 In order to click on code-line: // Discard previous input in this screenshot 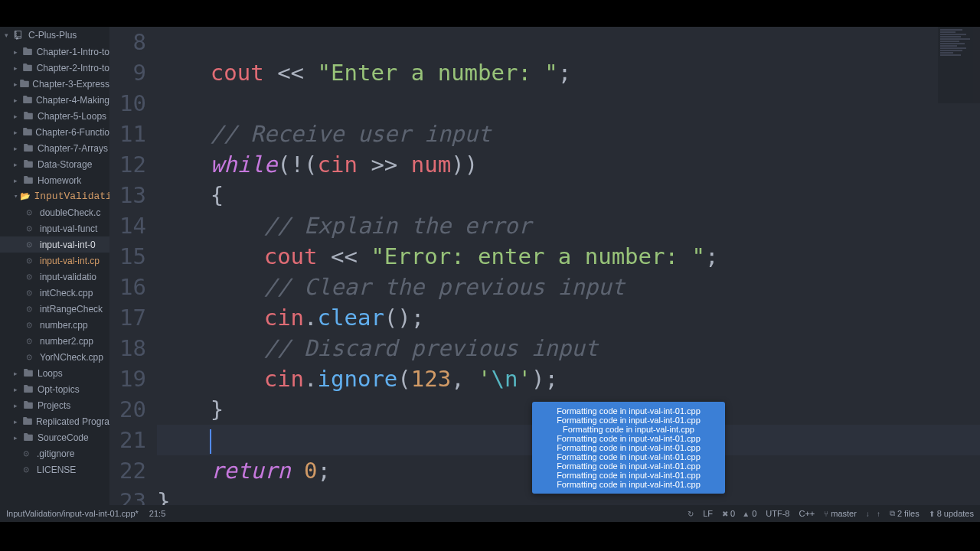, I will do `click(568, 348)`.